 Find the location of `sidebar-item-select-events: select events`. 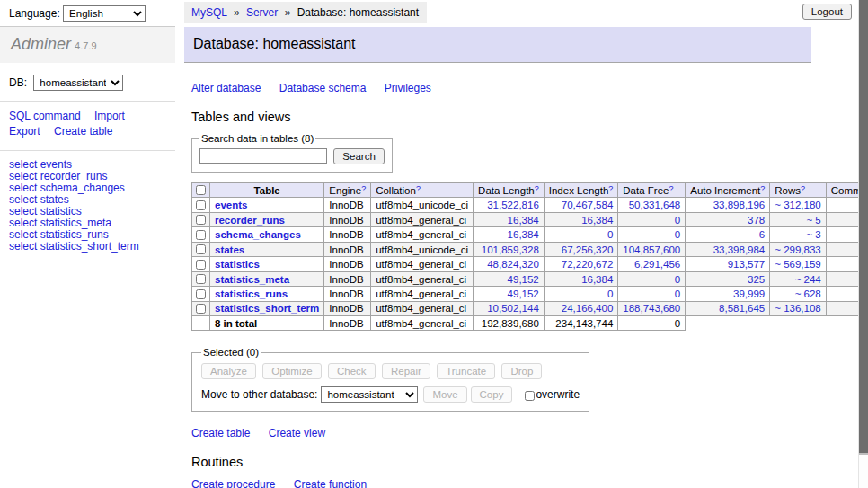

sidebar-item-select-events: select events is located at coordinates (88, 165).